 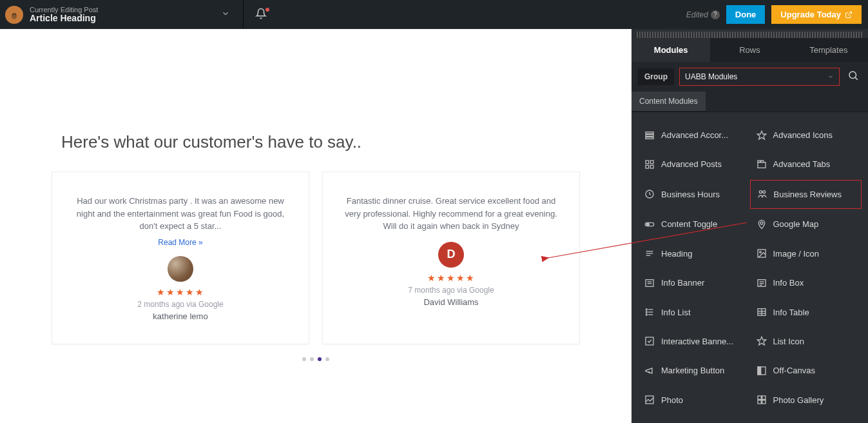 I want to click on module-label: Business Hours, so click(x=691, y=195).